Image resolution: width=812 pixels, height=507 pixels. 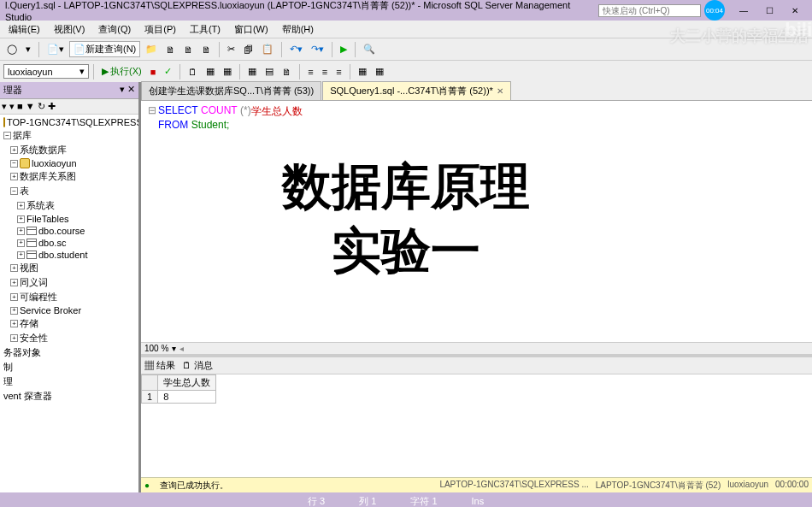 What do you see at coordinates (161, 29) in the screenshot?
I see `menu-project: 项目(P)` at bounding box center [161, 29].